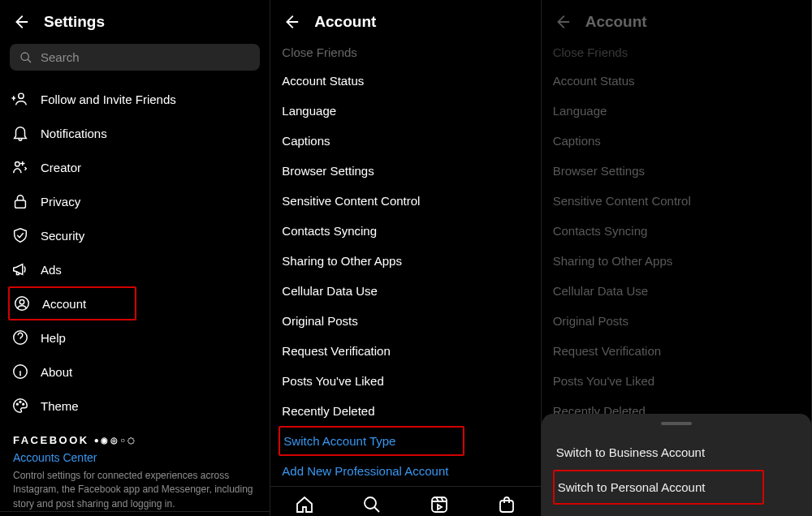 This screenshot has width=812, height=516. What do you see at coordinates (20, 167) in the screenshot?
I see `star-icon` at bounding box center [20, 167].